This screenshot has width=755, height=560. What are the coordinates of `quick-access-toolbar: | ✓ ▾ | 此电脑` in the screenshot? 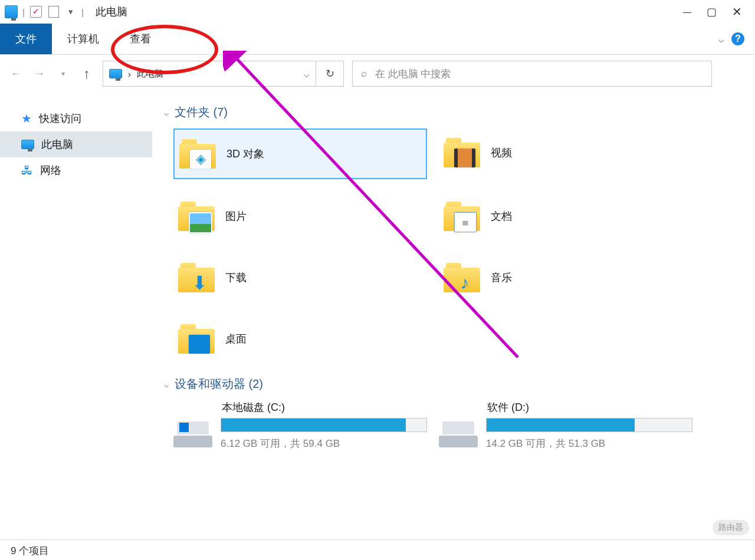 It's located at (66, 12).